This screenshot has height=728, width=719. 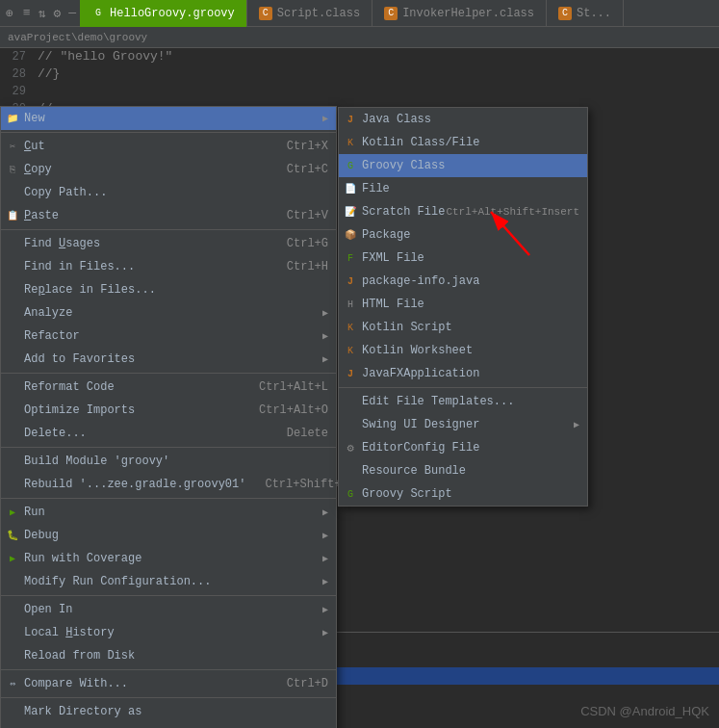 What do you see at coordinates (13, 410) in the screenshot?
I see `optimize-icon` at bounding box center [13, 410].